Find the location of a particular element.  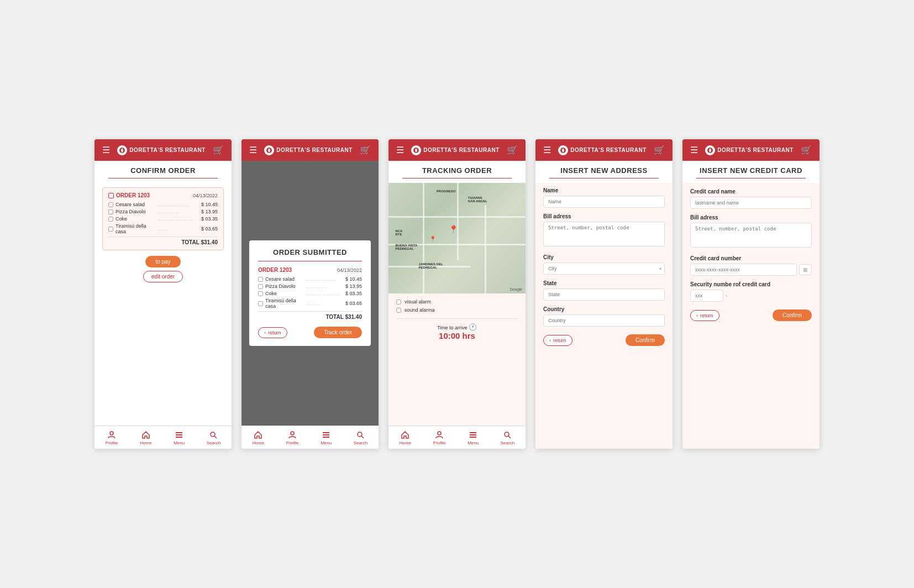

brand-name-4: DORETTA'S RESTAURANT is located at coordinates (608, 150).